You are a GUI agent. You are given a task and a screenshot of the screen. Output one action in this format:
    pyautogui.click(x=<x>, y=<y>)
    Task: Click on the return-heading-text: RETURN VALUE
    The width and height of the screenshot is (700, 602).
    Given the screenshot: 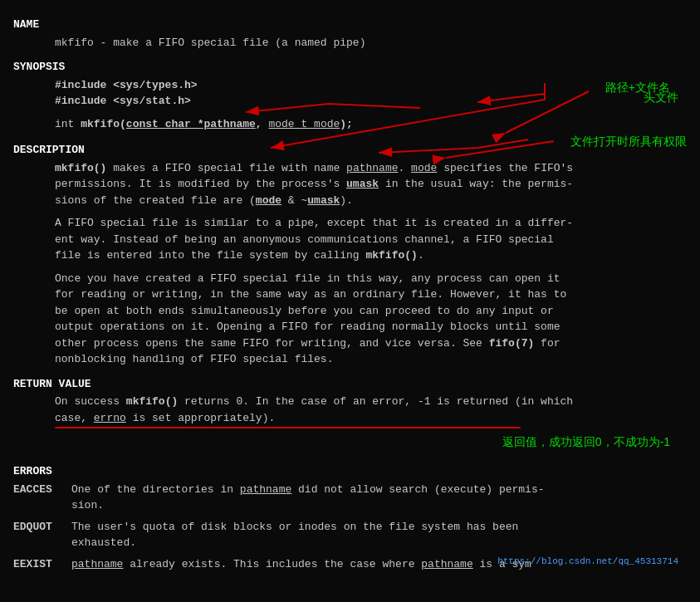 What is the action you would take?
    pyautogui.click(x=52, y=384)
    